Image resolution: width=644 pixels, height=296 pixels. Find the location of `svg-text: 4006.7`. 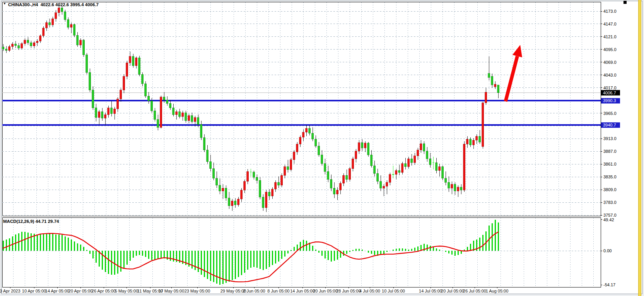

svg-text: 4006.7 is located at coordinates (610, 93).